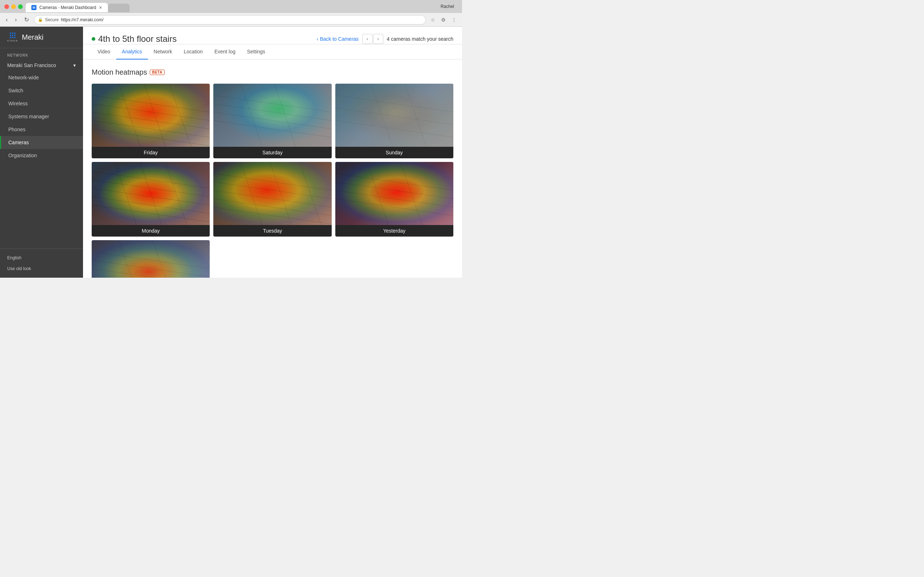 This screenshot has height=577, width=924. What do you see at coordinates (231, 20) in the screenshot?
I see `browser-toolbar: ‹ › ↻ 🔒 Secure https://n7.meraki.com/ ☆ …` at bounding box center [231, 20].